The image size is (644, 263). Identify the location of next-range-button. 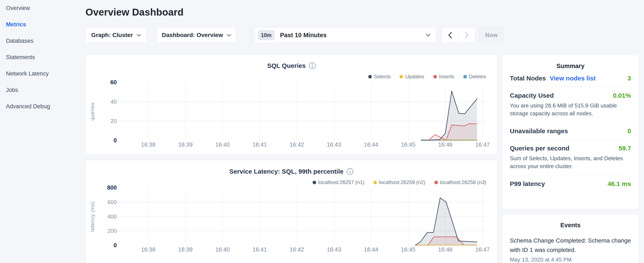
(467, 35).